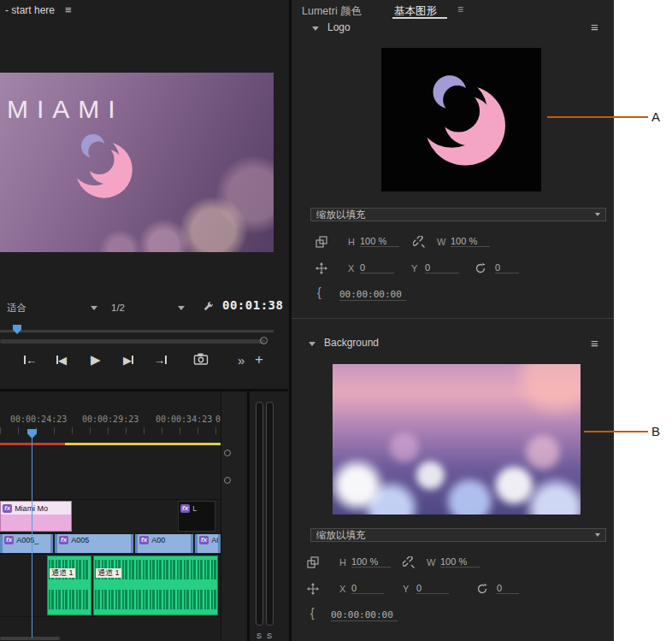 This screenshot has height=641, width=672. I want to click on step-forward-button: ▶, so click(128, 360).